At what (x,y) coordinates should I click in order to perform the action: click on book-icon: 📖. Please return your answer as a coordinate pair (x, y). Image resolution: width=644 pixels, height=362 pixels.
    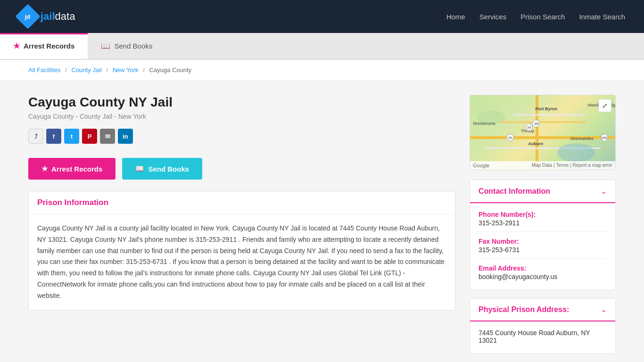
    Looking at the image, I should click on (106, 46).